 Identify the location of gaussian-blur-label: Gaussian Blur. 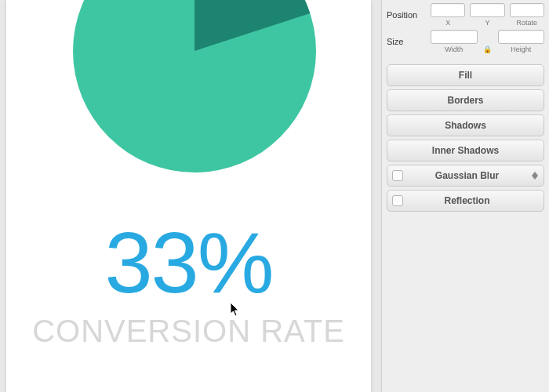
(467, 176).